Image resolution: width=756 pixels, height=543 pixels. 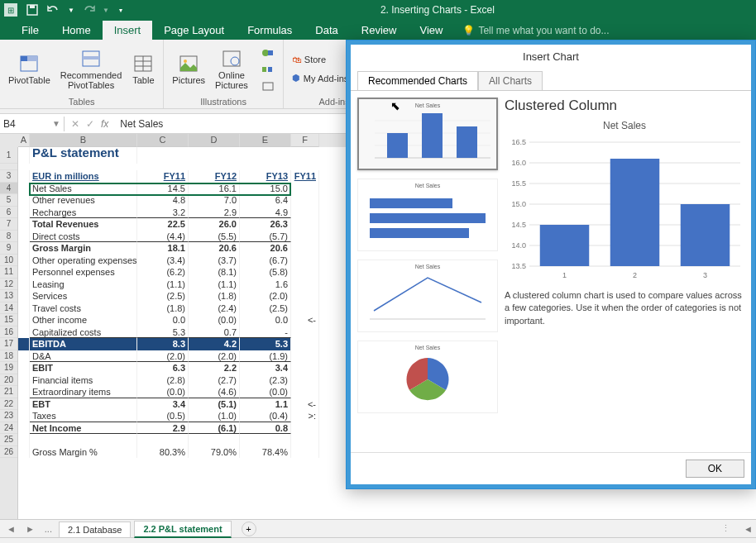 I want to click on row-fy11: (1.8), so click(x=163, y=309).